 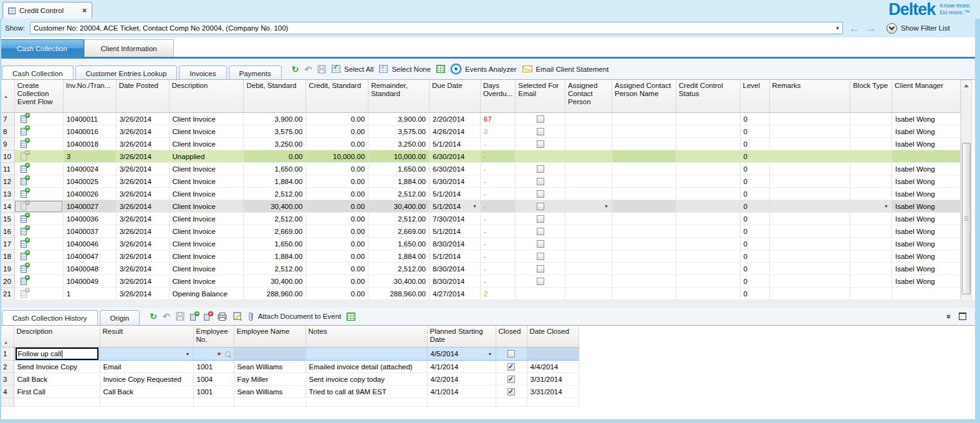 I want to click on cell-description: Unapplied, so click(x=206, y=157).